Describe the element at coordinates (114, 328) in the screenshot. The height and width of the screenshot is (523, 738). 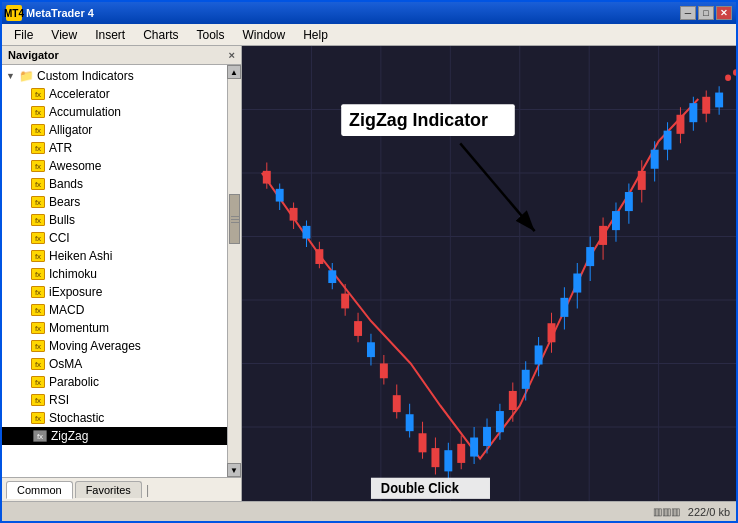
I see `tree-item-momentum: fx Momentum` at that location.